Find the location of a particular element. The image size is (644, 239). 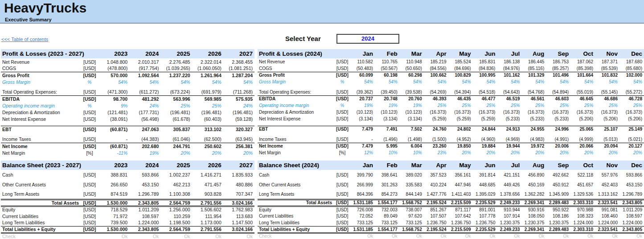

cell-value: 456.890 is located at coordinates (534, 175).